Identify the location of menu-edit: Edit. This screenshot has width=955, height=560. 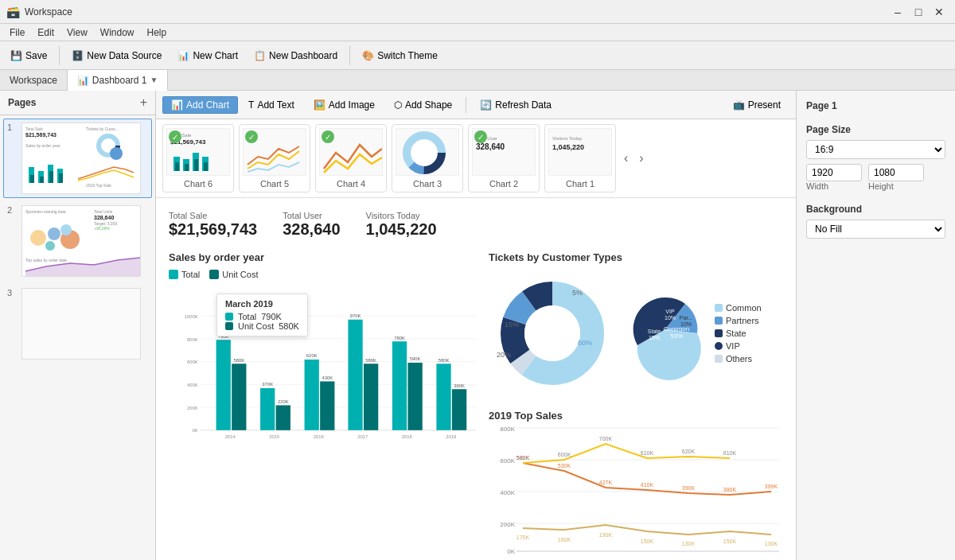
(46, 33).